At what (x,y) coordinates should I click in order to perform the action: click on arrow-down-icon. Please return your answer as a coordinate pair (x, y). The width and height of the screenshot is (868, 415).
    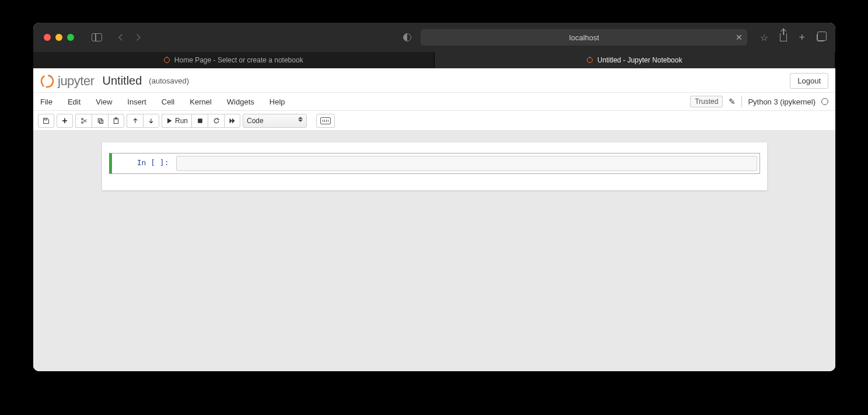
    Looking at the image, I should click on (151, 121).